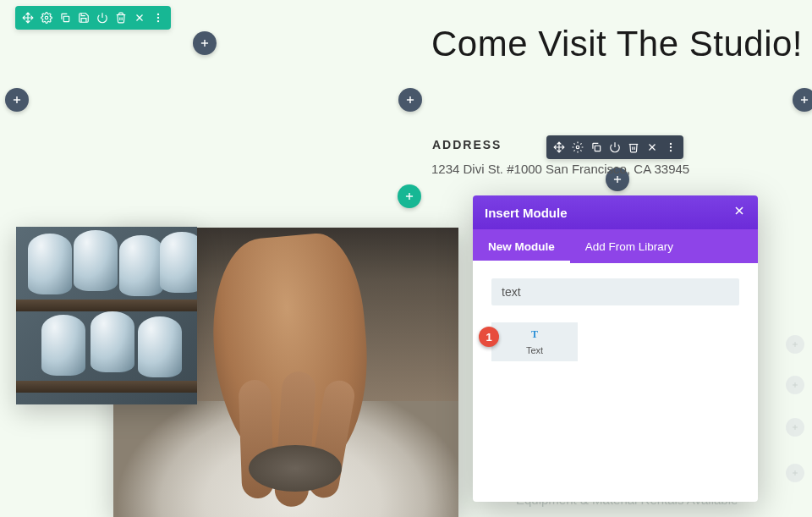 This screenshot has width=812, height=517. What do you see at coordinates (535, 336) in the screenshot?
I see `text-icon: T` at bounding box center [535, 336].